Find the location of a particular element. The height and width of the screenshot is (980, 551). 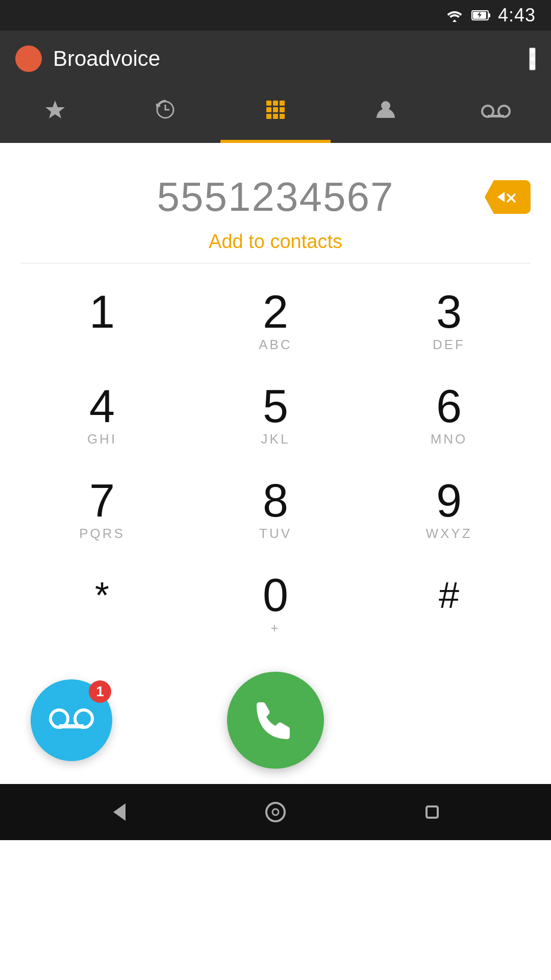

dialpad-icon is located at coordinates (276, 112).